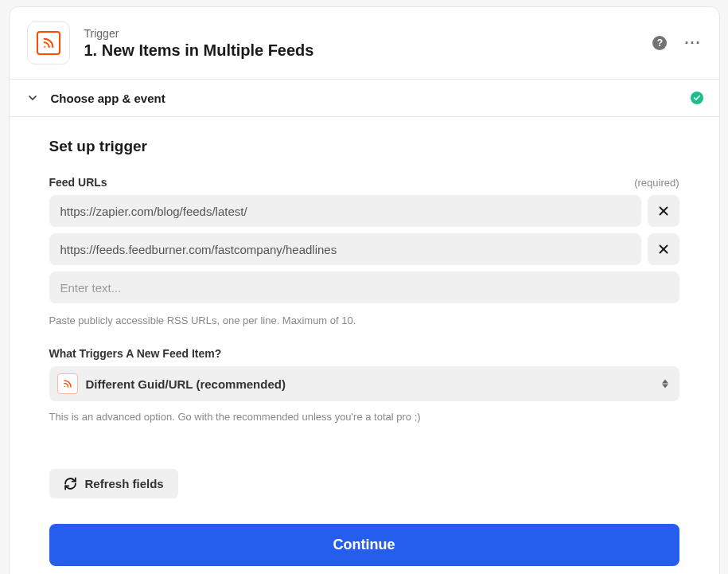  What do you see at coordinates (78, 182) in the screenshot?
I see `feed-urls-label: Feed URLs` at bounding box center [78, 182].